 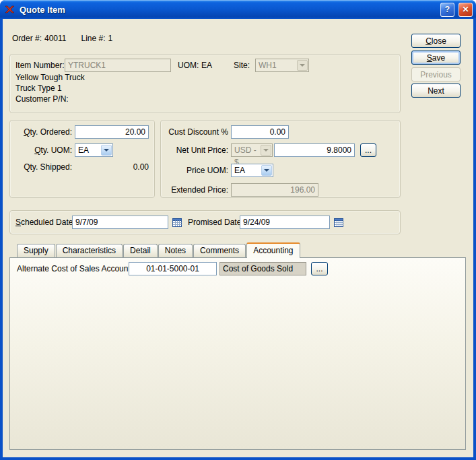 I want to click on uom-label: UOM:, so click(x=189, y=65).